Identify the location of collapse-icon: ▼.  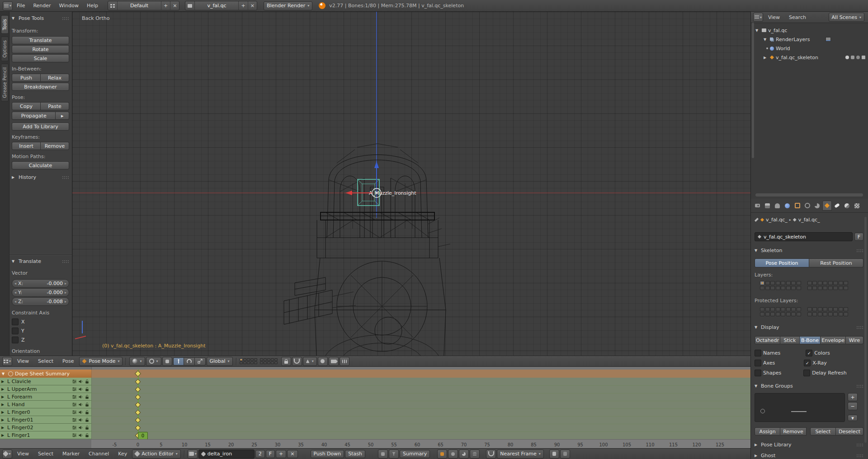
(758, 31).